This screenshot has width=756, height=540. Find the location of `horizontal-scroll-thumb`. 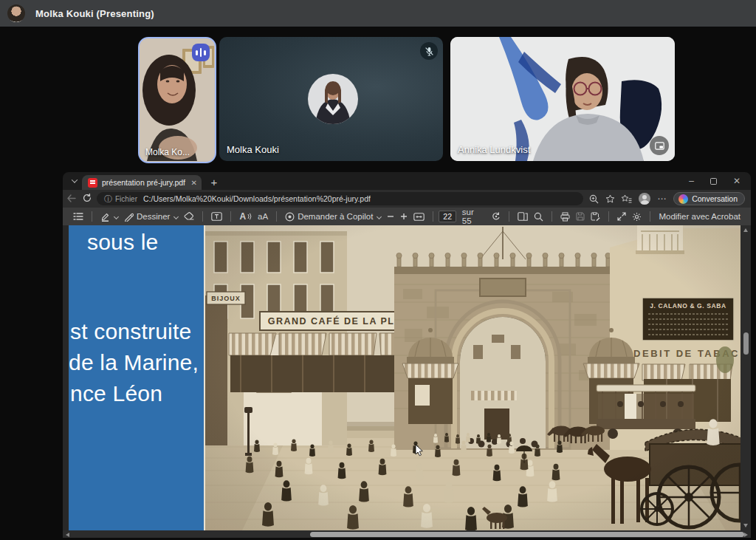

horizontal-scroll-thumb is located at coordinates (527, 535).